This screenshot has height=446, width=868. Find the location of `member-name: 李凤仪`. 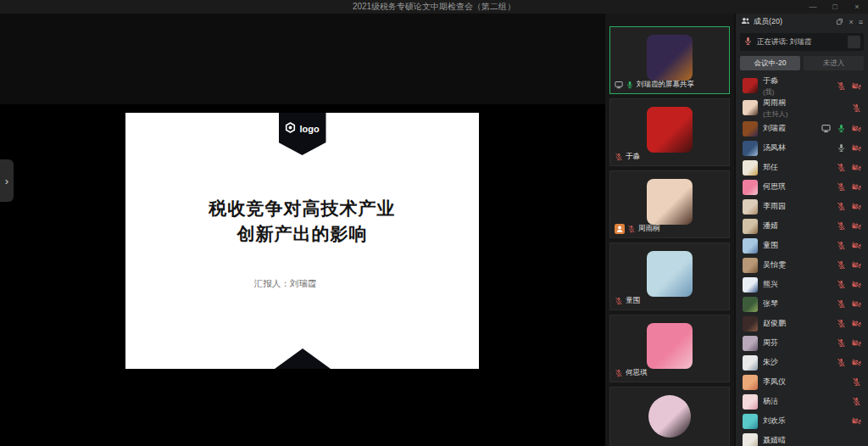

member-name: 李凤仪 is located at coordinates (775, 382).